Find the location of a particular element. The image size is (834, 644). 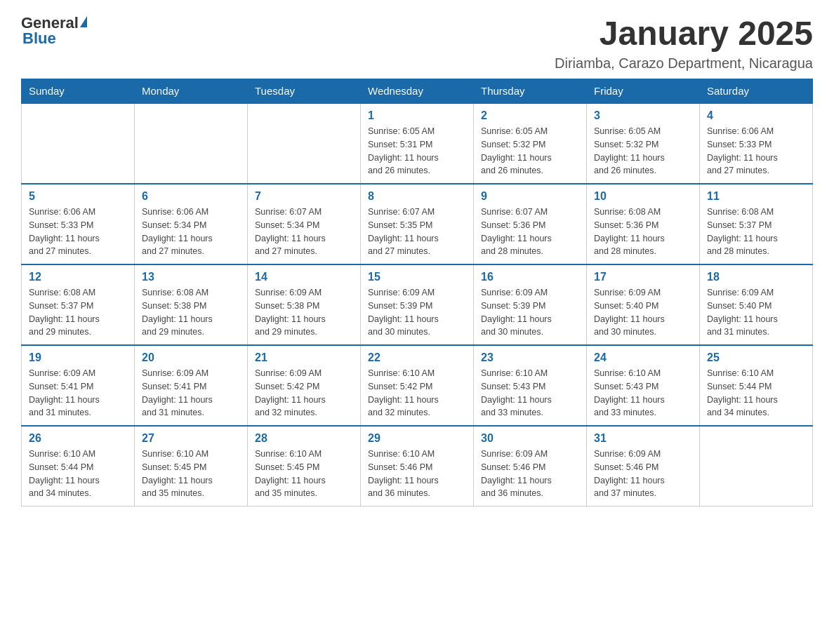

day-number: 12 is located at coordinates (78, 277).